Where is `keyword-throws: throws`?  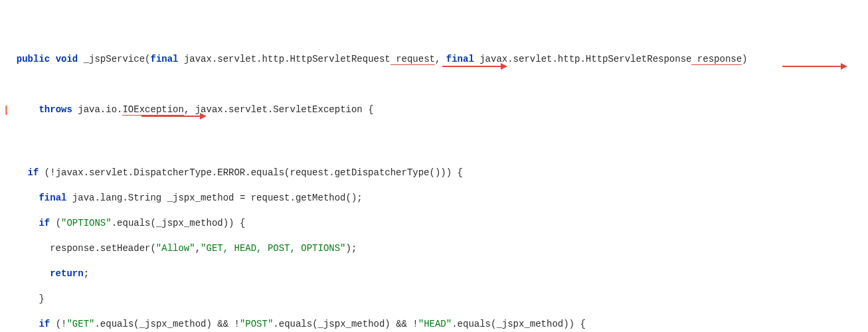
keyword-throws: throws is located at coordinates (55, 110).